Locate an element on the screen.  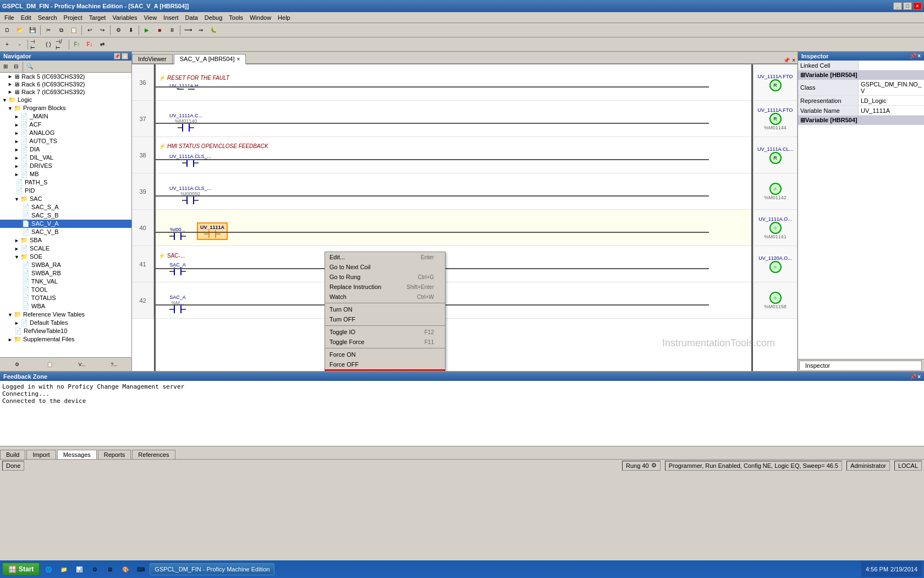
menu-search: Search is located at coordinates (47, 18).